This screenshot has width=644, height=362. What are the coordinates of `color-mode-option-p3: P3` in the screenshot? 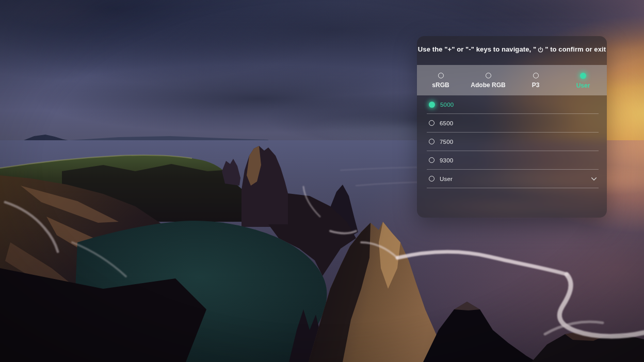 It's located at (536, 80).